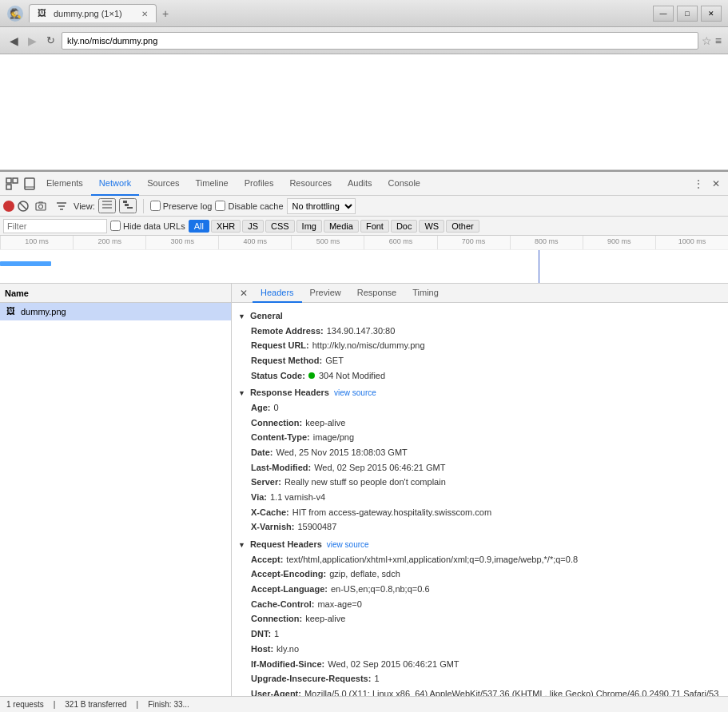 Image resolution: width=728 pixels, height=712 pixels. Describe the element at coordinates (479, 513) in the screenshot. I see `response-header-row: X-Cache:HIT from access-gateway.hospital…` at that location.